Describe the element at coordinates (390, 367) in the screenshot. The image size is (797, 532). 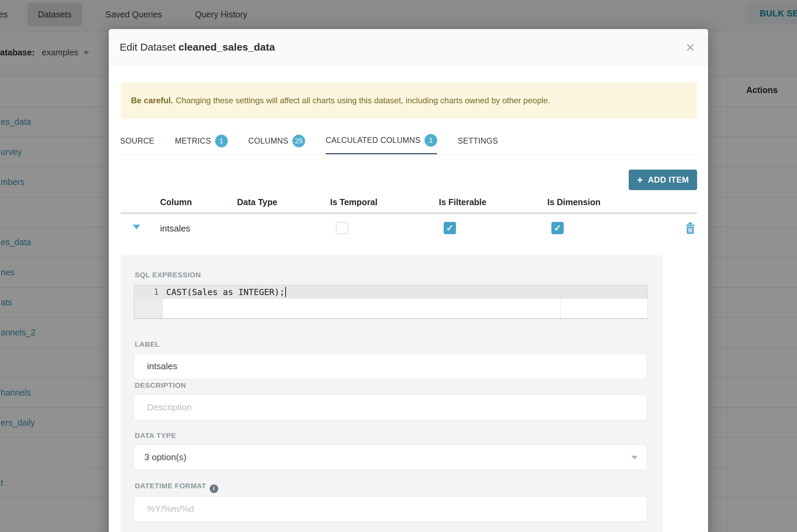
I see `label-input` at that location.